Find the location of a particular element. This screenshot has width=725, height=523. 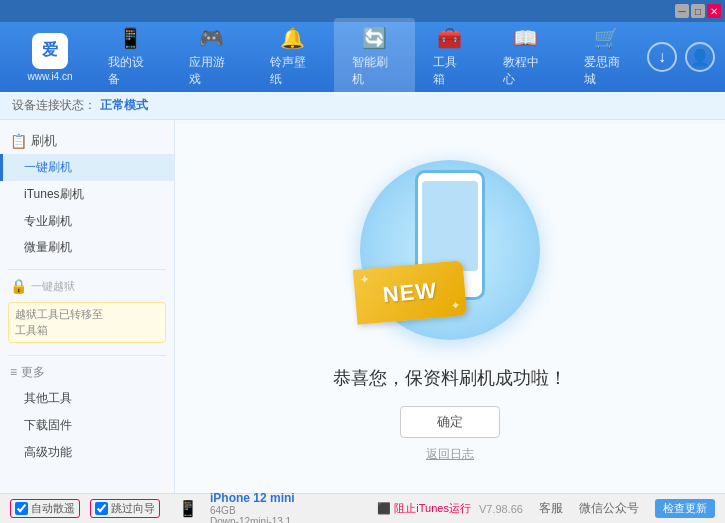

nav-ringtone: 🔔 铃声壁纸 is located at coordinates (292, 57).